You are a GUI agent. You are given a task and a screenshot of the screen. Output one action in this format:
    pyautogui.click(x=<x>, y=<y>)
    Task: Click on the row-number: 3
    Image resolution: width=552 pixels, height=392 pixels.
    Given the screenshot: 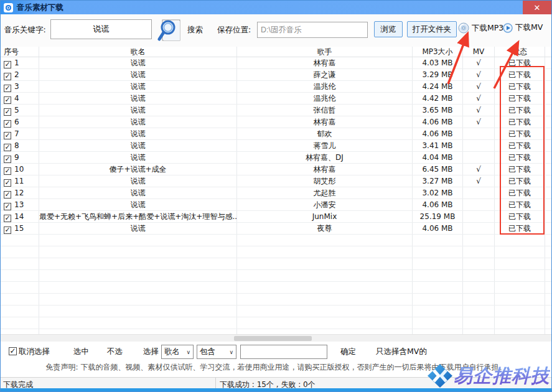 What is the action you would take?
    pyautogui.click(x=17, y=86)
    